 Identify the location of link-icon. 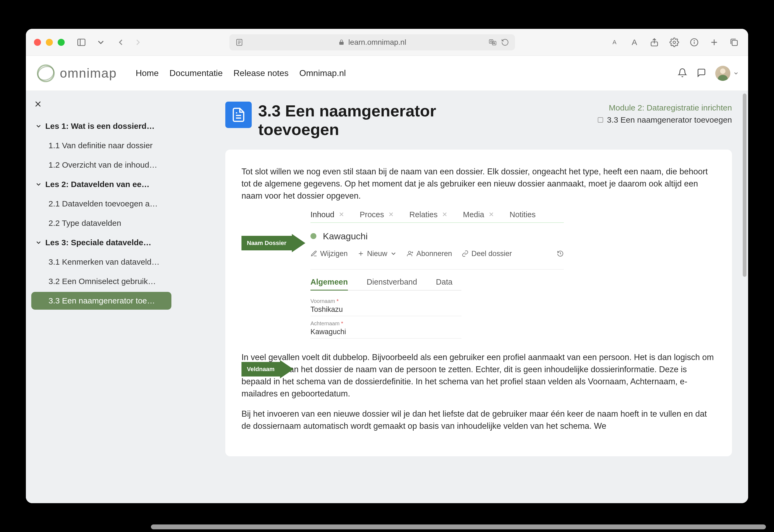
(465, 253).